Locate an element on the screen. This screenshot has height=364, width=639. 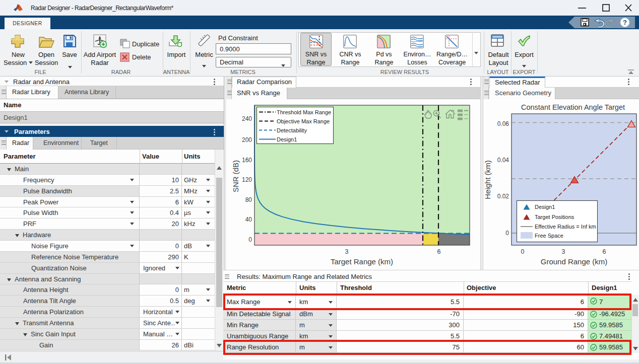
svg-text: Effective Radius = Inf km is located at coordinates (565, 227).